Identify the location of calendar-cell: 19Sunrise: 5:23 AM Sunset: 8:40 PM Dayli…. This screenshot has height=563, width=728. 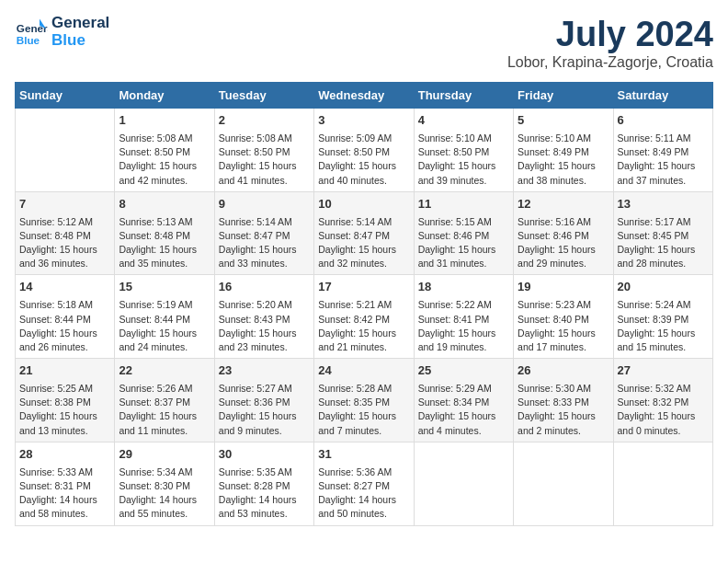
(563, 316).